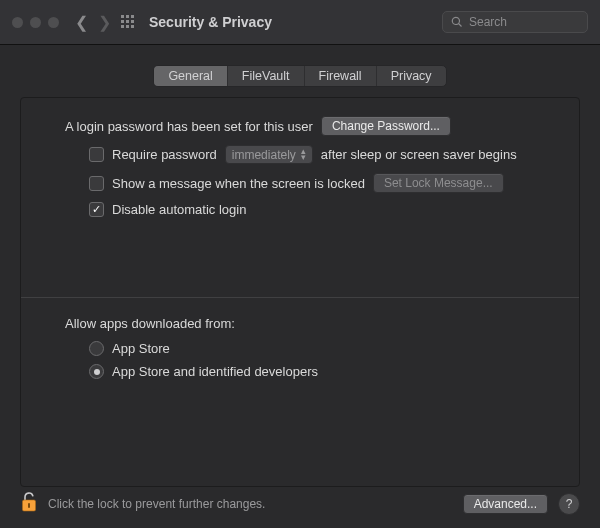 This screenshot has height=528, width=600. I want to click on require-password-delay-value: immediately, so click(264, 155).